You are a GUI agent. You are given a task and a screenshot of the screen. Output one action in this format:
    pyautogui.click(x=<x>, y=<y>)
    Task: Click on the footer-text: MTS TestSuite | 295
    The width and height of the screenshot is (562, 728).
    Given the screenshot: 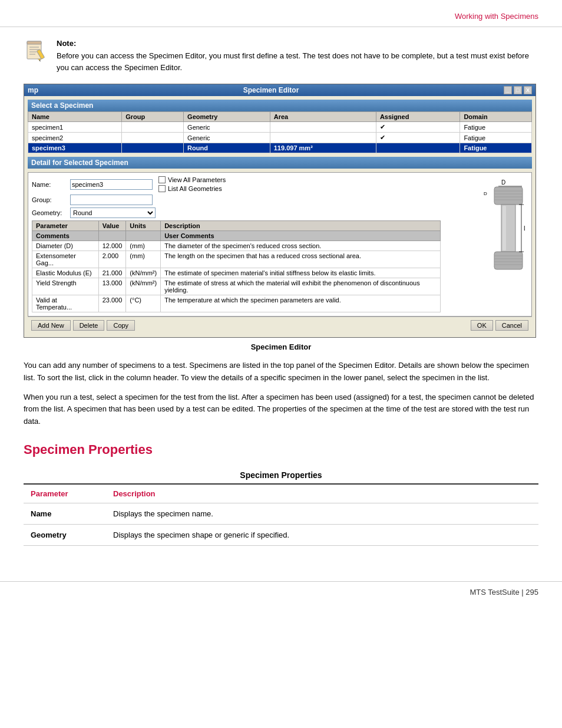 What is the action you would take?
    pyautogui.click(x=504, y=592)
    